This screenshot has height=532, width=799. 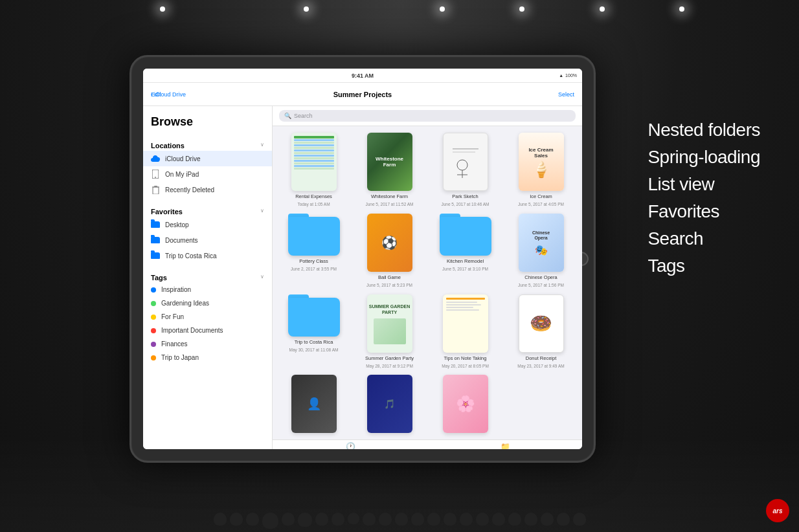 What do you see at coordinates (568, 75) in the screenshot?
I see `status-right: ▲ 100%` at bounding box center [568, 75].